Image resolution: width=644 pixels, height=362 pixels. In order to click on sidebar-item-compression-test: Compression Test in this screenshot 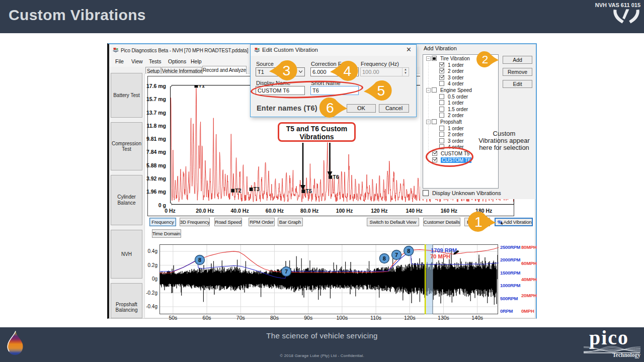, I will do `click(127, 146)`.